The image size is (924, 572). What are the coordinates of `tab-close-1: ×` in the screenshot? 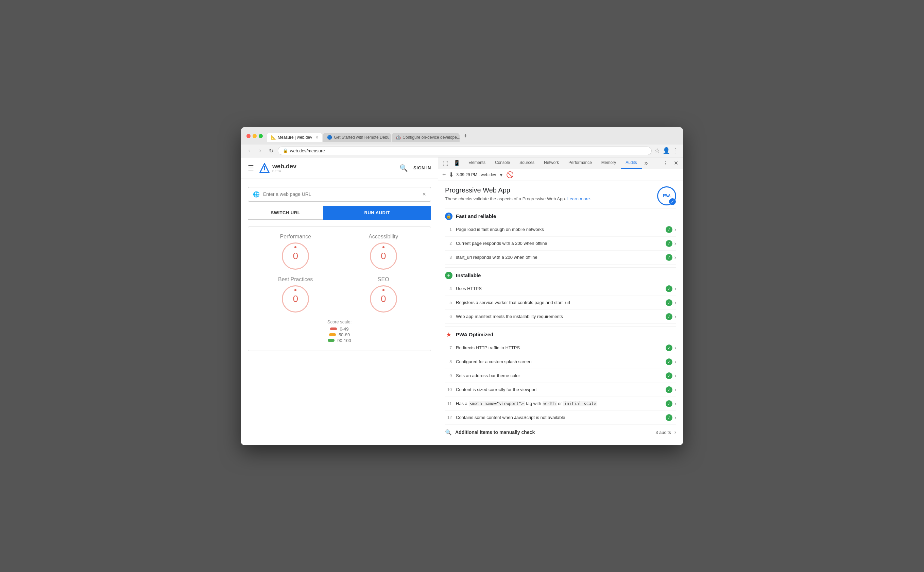 It's located at (317, 137).